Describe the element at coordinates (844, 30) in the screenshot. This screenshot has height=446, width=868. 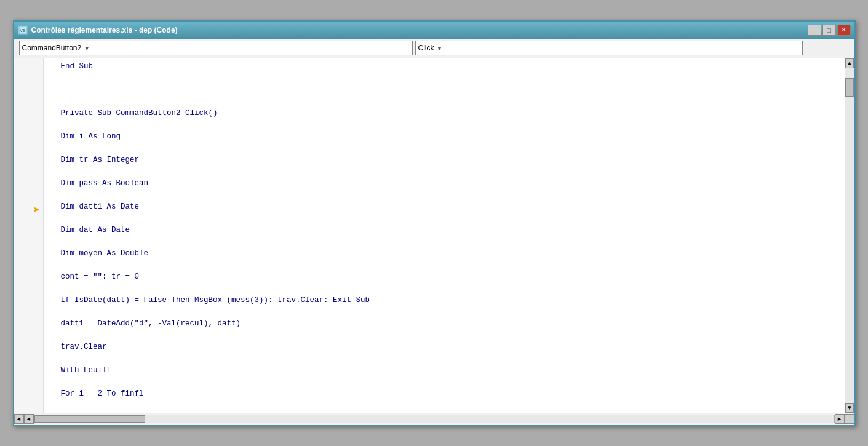
I see `close-button: ✕` at that location.